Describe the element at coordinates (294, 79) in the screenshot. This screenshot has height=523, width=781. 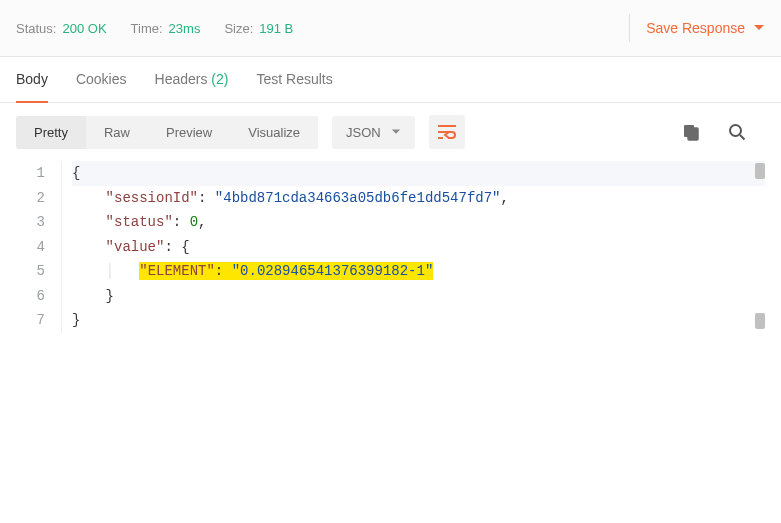
I see `tab-test-results-label: Test Results` at that location.